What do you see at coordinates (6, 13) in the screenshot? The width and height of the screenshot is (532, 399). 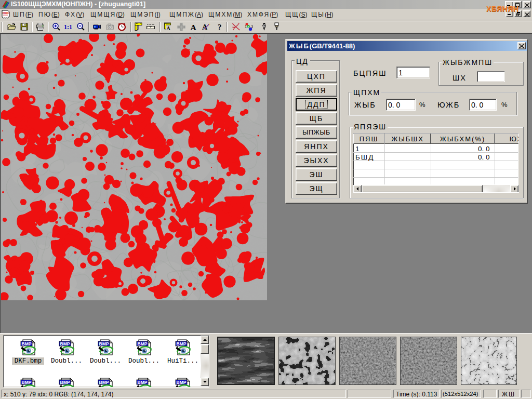 I see `svg-text: DOC` at bounding box center [6, 13].